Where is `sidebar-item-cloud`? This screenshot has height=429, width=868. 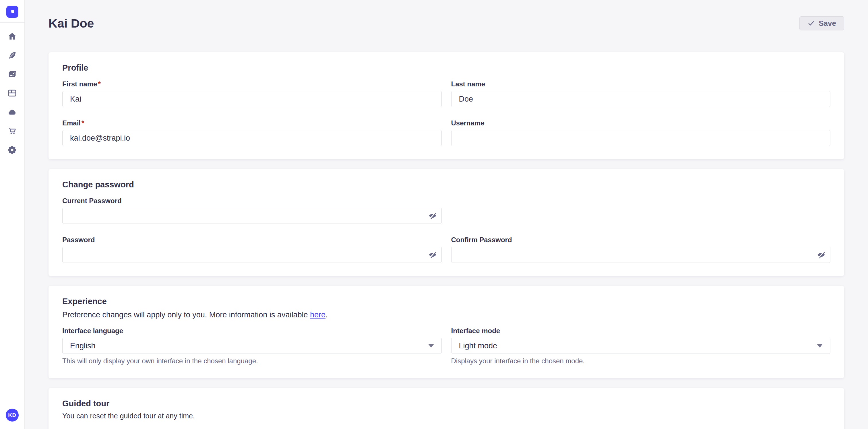
sidebar-item-cloud is located at coordinates (12, 112).